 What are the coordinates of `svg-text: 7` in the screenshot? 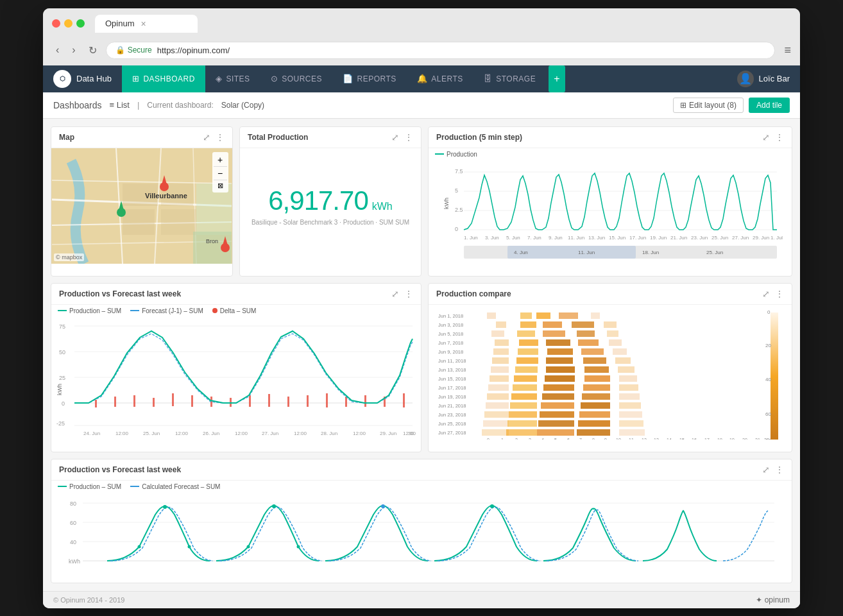 It's located at (581, 439).